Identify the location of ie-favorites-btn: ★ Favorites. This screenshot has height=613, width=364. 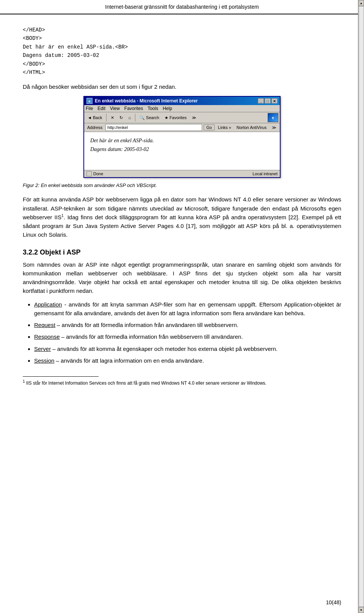
(176, 118).